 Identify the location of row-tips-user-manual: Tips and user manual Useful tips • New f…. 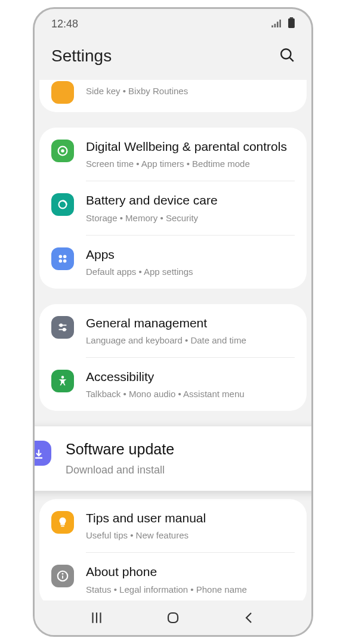
(173, 526).